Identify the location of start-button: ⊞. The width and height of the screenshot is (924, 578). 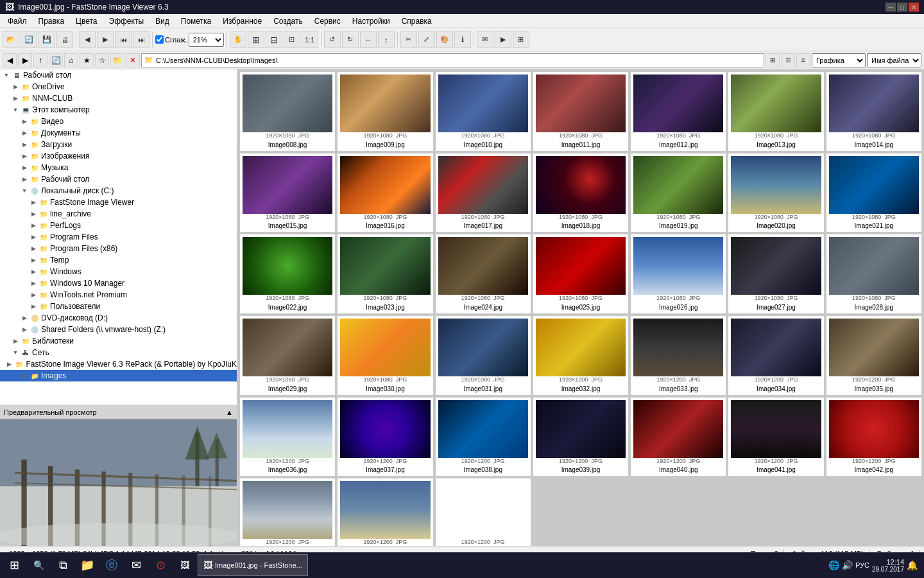
(14, 565).